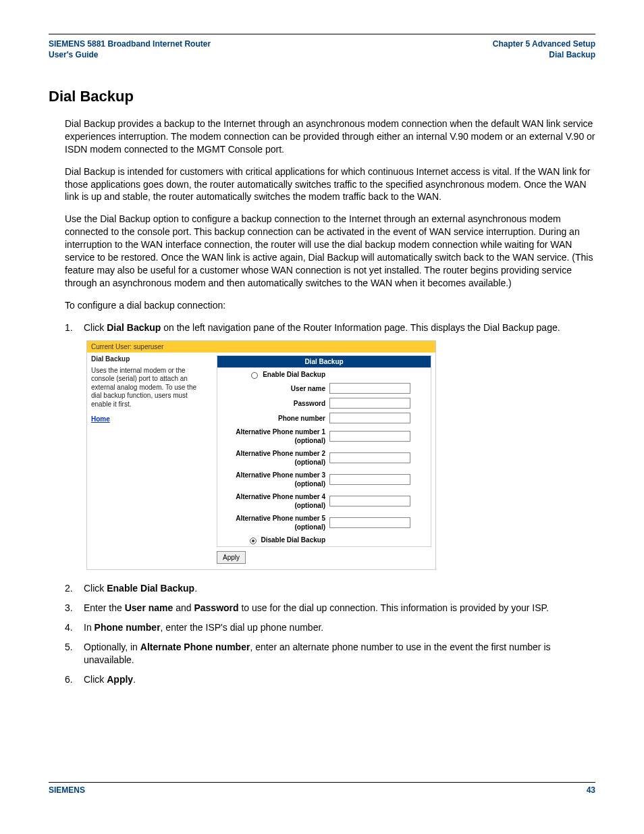 The height and width of the screenshot is (834, 644). Describe the element at coordinates (544, 44) in the screenshot. I see `header-chapter: Chapter 5 Advanced Setup` at that location.